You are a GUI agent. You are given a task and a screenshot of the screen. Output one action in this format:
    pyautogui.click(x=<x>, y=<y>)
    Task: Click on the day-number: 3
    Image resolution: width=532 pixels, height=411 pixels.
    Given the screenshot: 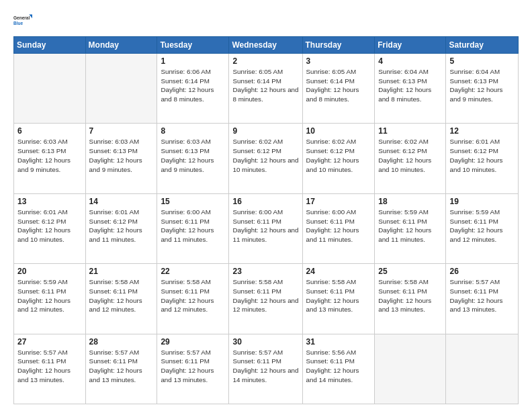 What is the action you would take?
    pyautogui.click(x=339, y=61)
    